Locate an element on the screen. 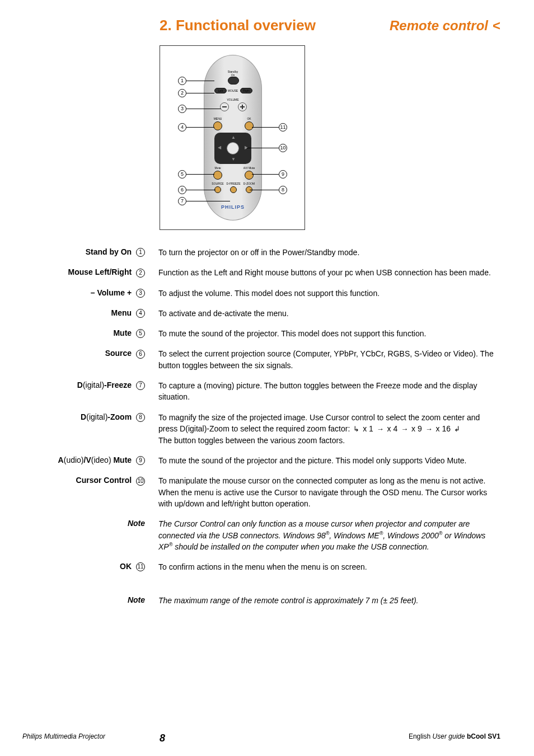 Image resolution: width=534 pixels, height=756 pixels. definition-description: The Cursor Control can only function as … is located at coordinates (325, 535).